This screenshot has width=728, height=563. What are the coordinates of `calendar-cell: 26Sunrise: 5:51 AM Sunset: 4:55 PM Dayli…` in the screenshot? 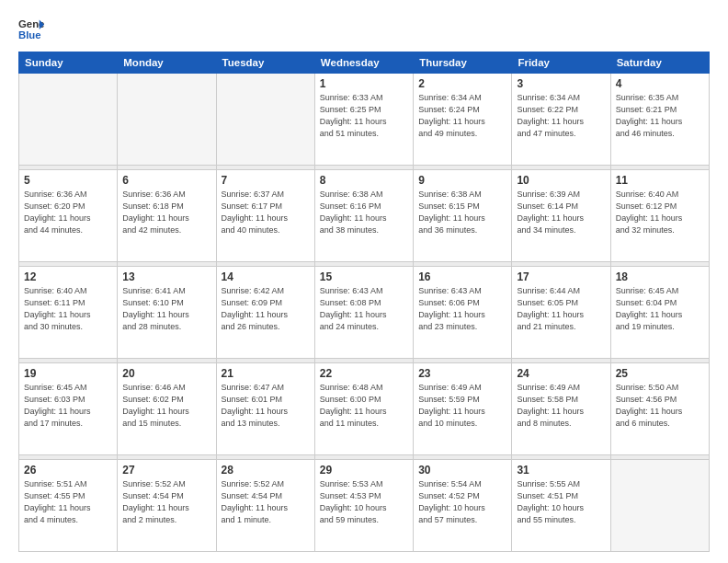 It's located at (68, 505).